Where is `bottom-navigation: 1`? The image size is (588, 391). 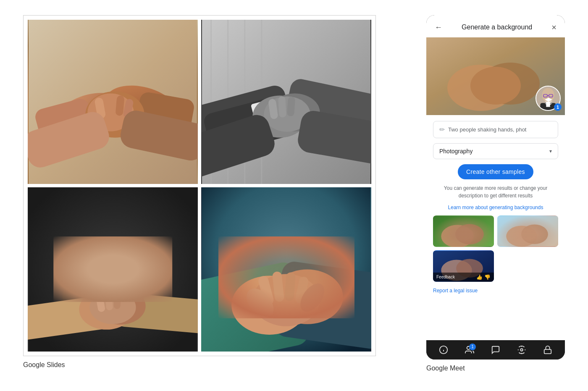 bottom-navigation: 1 is located at coordinates (496, 350).